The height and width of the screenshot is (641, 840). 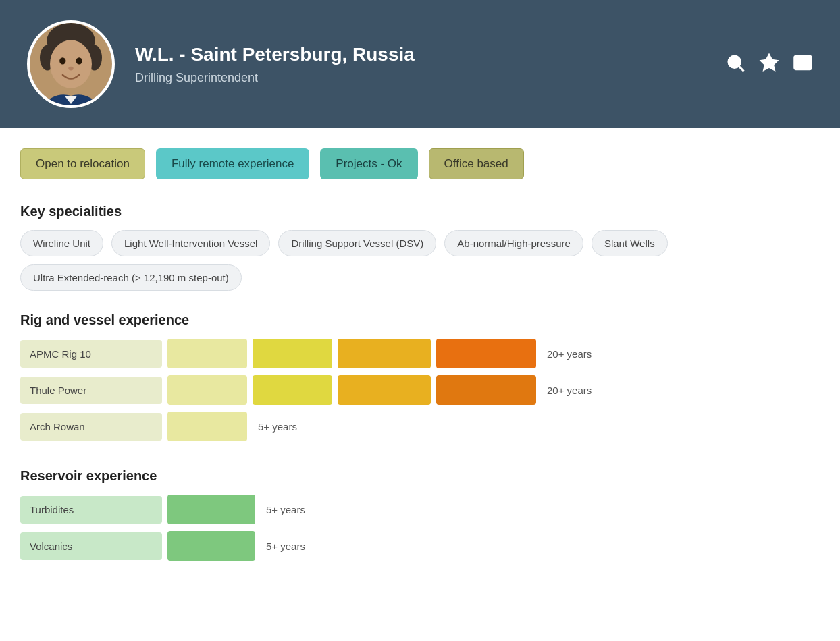 What do you see at coordinates (62, 243) in the screenshot?
I see `specialty-tag: Wireline Unit` at bounding box center [62, 243].